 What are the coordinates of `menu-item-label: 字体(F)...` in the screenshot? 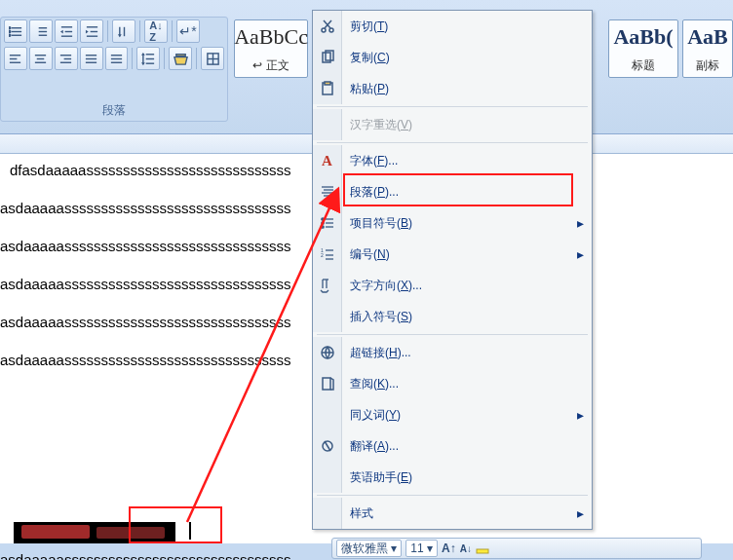 It's located at (467, 162).